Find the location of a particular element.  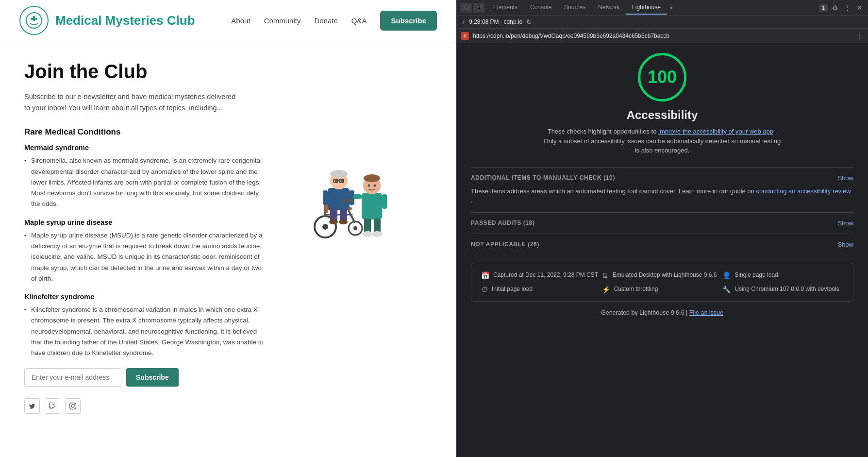

throttling-text: Custom throttling is located at coordinates (636, 289).